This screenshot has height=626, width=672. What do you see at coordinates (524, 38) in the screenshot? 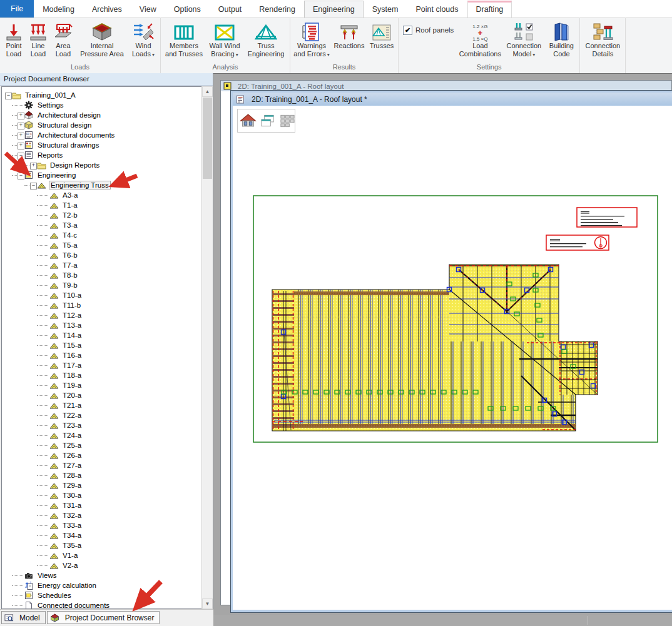
I see `connection-model-button: ConnectionModel▾` at bounding box center [524, 38].